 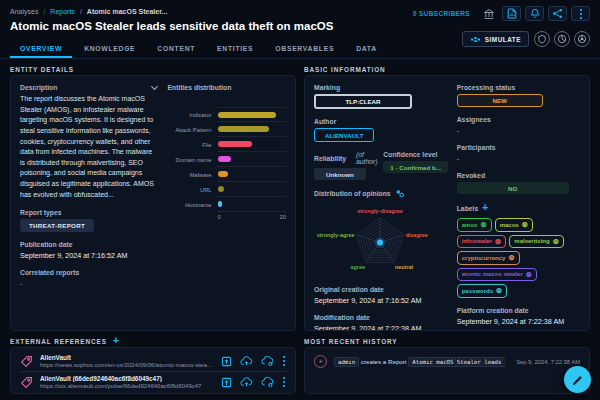 What do you see at coordinates (518, 130) in the screenshot?
I see `assignees-value: -` at bounding box center [518, 130].